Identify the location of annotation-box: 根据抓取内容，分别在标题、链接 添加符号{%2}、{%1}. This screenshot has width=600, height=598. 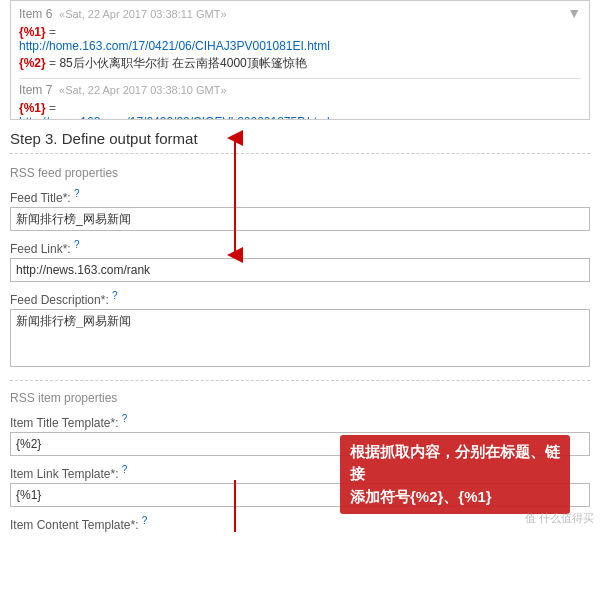
(455, 475).